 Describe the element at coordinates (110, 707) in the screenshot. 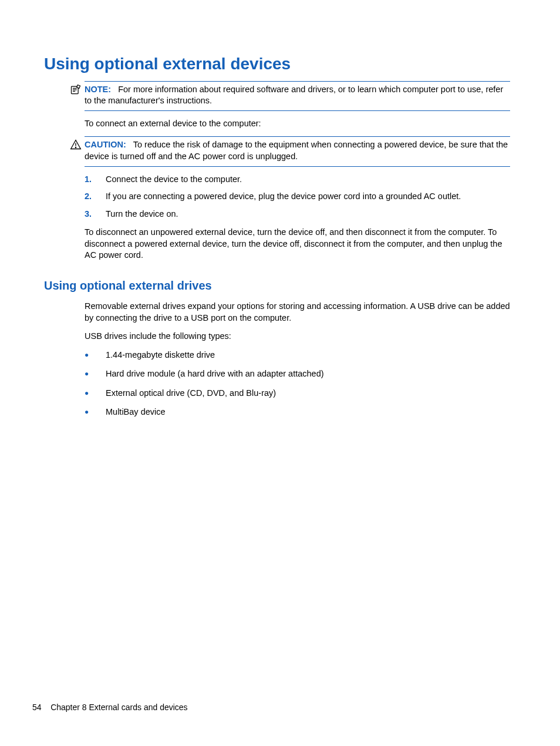

I see `page-footer: 54 Chapter 8 External cards and devices` at that location.